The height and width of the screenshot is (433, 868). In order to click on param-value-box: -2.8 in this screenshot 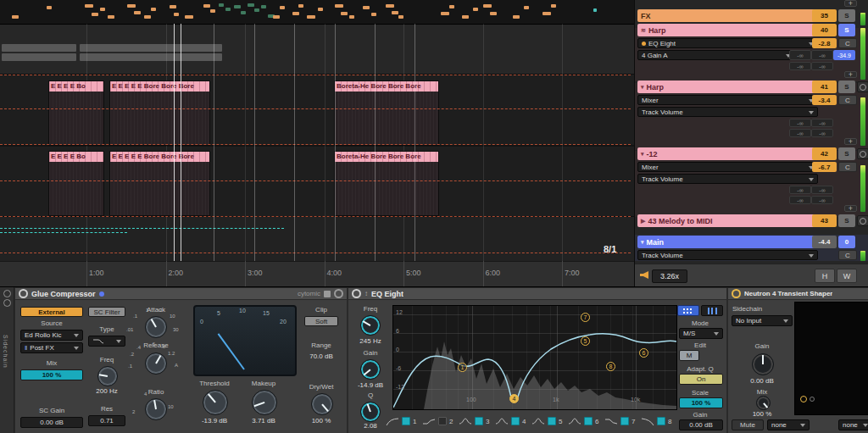, I will do `click(824, 43)`.